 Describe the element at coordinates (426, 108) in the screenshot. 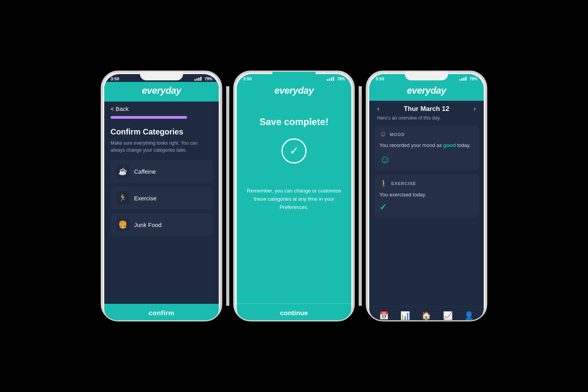

I see `date-nav: ‹ Thur March 12 ›` at that location.